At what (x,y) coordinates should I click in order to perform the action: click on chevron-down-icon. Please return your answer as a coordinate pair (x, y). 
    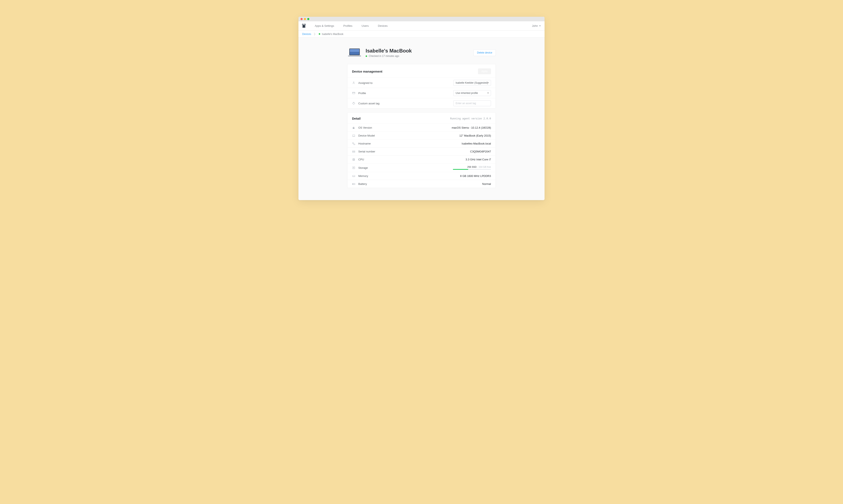
    Looking at the image, I should click on (540, 26).